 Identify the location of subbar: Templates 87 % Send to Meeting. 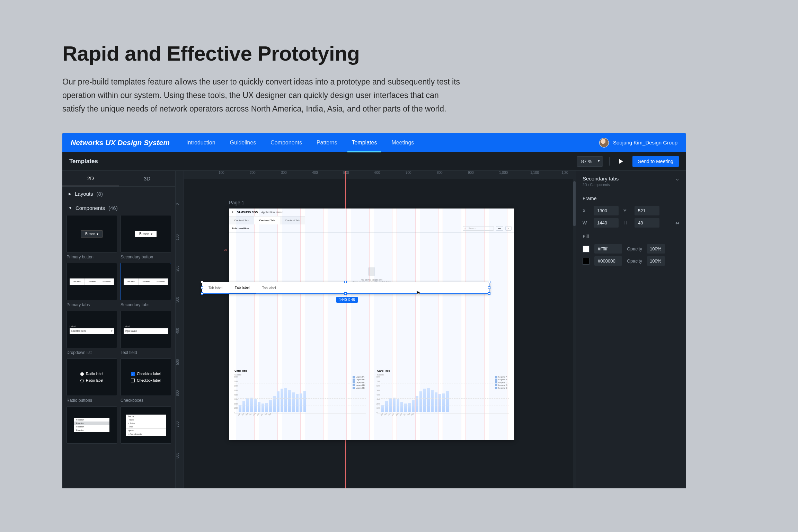
(374, 161).